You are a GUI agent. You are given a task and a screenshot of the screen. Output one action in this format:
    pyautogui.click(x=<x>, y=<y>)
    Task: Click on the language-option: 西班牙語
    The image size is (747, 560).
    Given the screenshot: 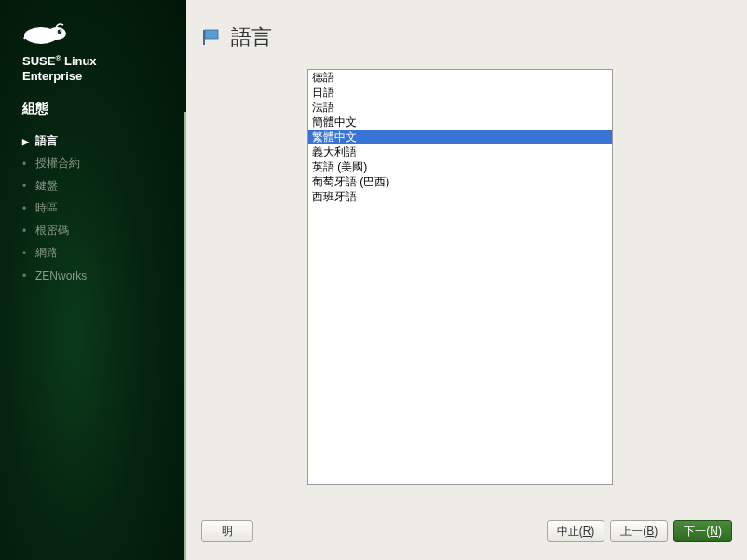 What is the action you would take?
    pyautogui.click(x=460, y=197)
    